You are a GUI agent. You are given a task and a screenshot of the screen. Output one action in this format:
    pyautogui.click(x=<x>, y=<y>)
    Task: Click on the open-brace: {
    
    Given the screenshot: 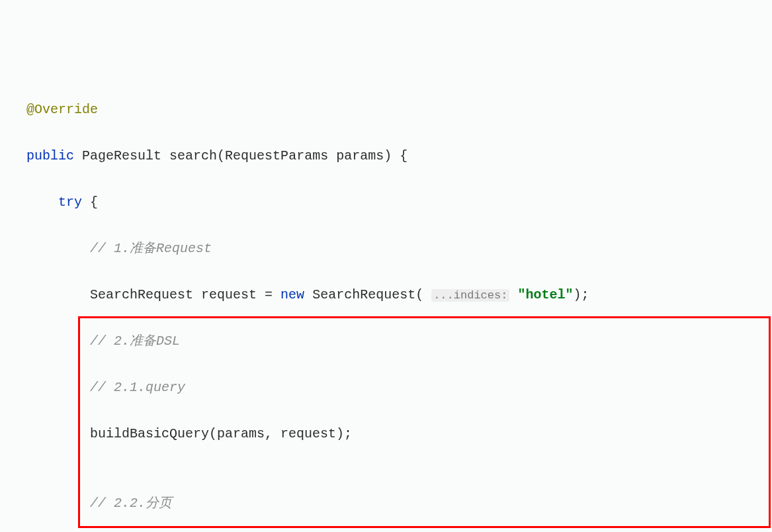 What is the action you would take?
    pyautogui.click(x=400, y=156)
    